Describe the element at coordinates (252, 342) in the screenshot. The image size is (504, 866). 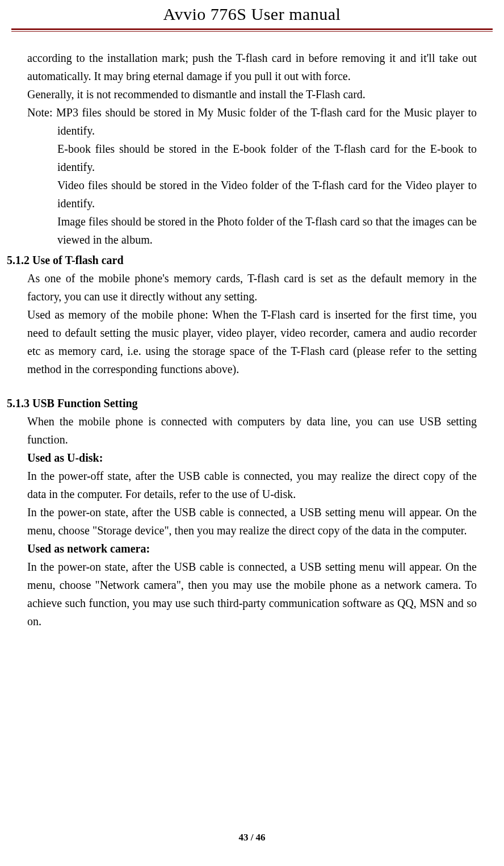
I see `paragraph: Used as memory of the mobile phone: When…` at that location.